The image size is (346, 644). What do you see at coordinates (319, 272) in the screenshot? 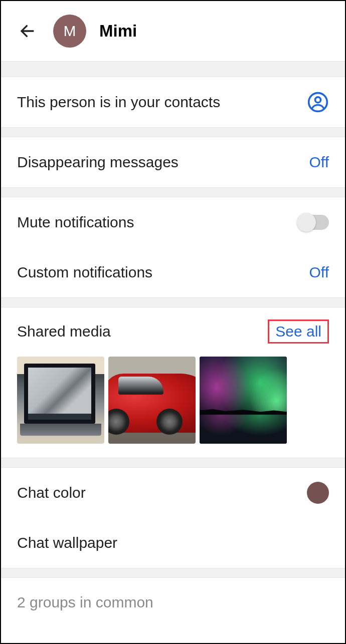
I see `custom-notifications-value: Off` at bounding box center [319, 272].